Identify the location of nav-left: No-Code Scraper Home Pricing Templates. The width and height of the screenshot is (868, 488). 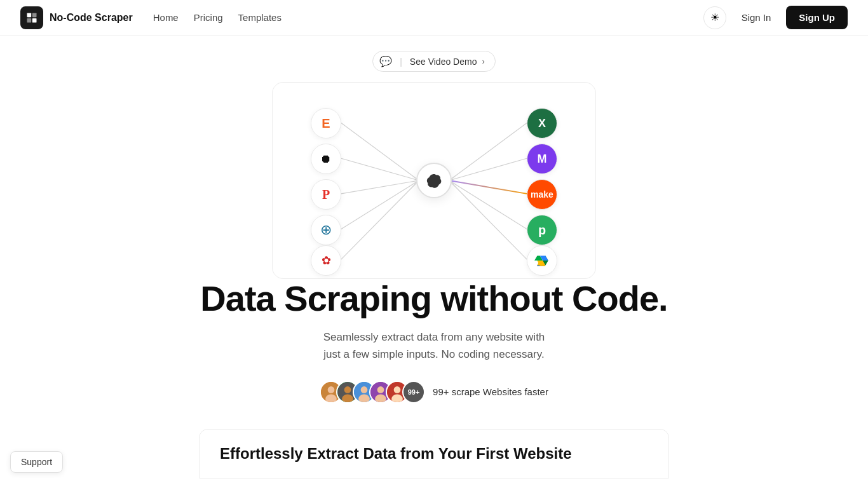
(151, 18).